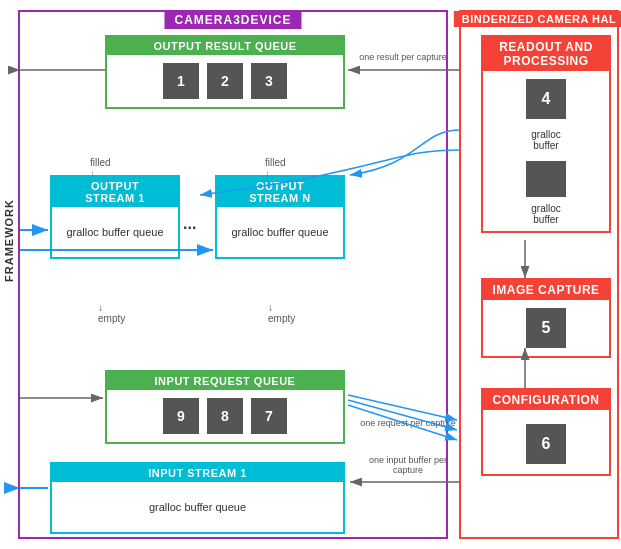 This screenshot has height=549, width=621. I want to click on input-request-queue-items: 9 8 7, so click(225, 416).